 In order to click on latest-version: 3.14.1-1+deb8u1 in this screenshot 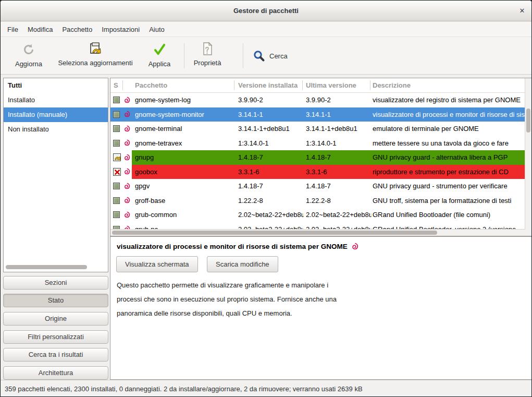, I will do `click(339, 129)`.